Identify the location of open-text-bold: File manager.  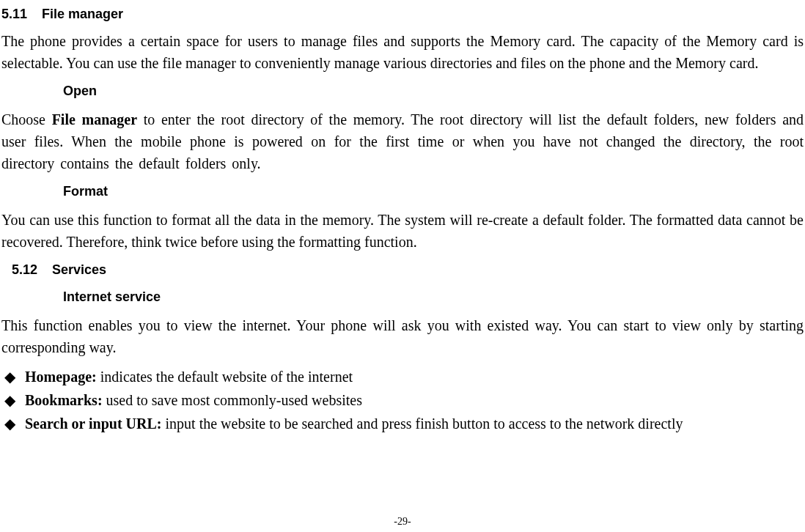
(95, 119).